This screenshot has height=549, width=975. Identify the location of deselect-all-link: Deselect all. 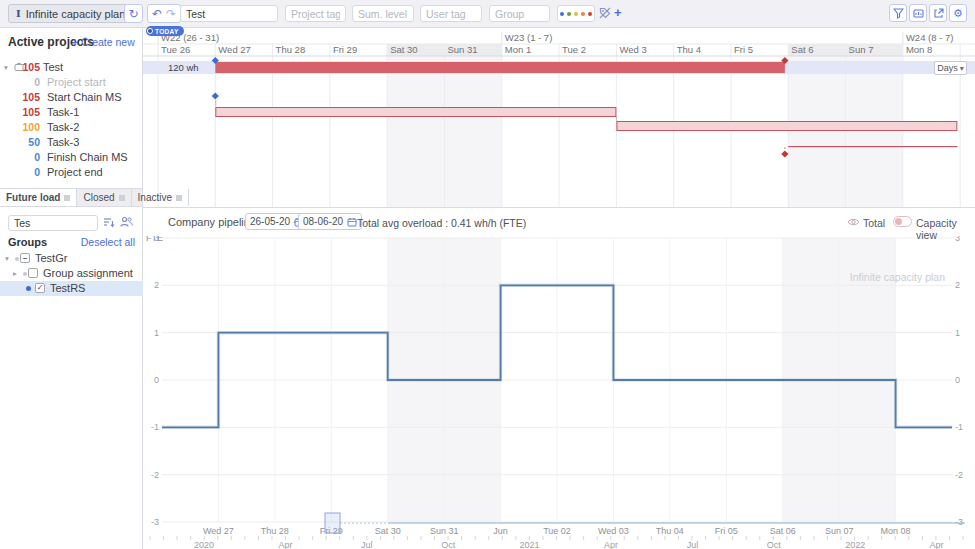
(108, 242).